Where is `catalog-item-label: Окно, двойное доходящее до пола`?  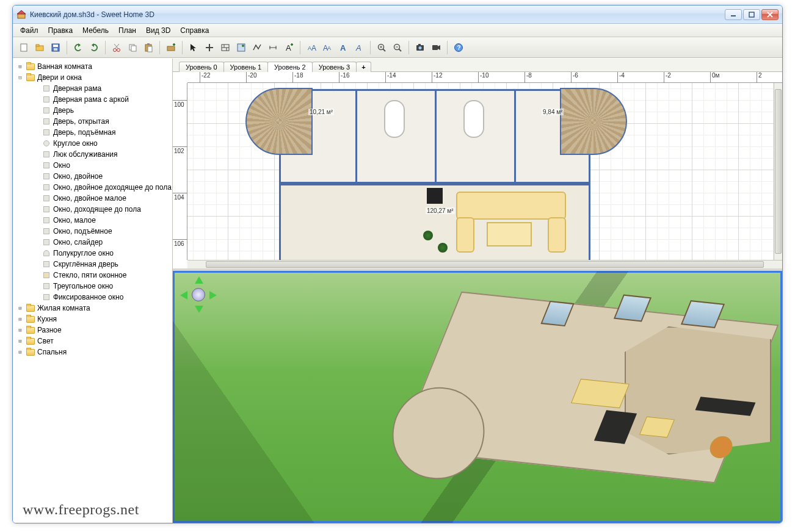
catalog-item-label: Окно, двойное доходящее до пола is located at coordinates (112, 187).